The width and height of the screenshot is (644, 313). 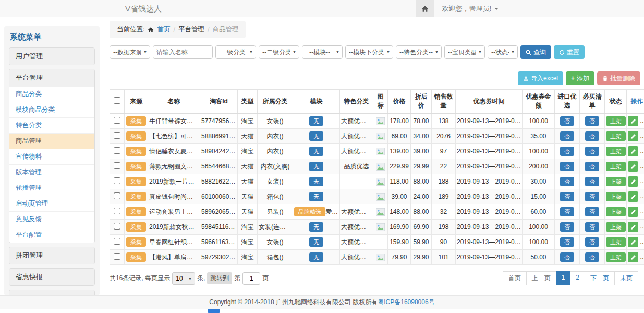 What do you see at coordinates (322, 52) in the screenshot?
I see `filter-select-2: --模块--` at bounding box center [322, 52].